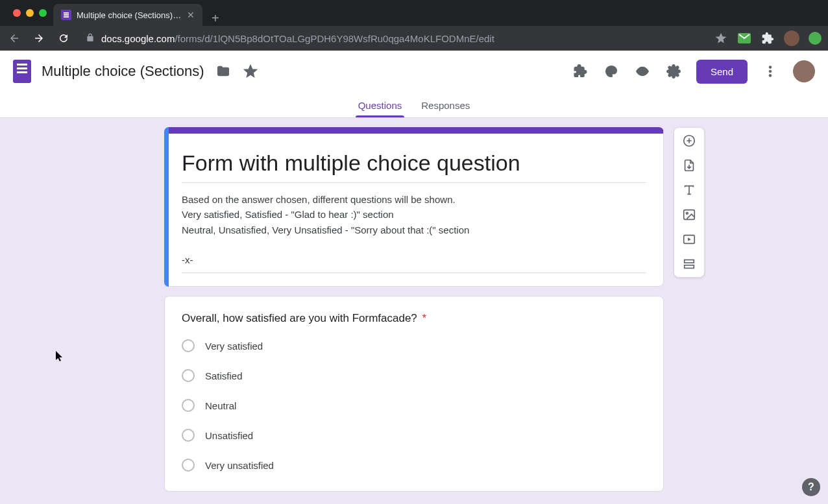 The image size is (828, 504). What do you see at coordinates (334, 39) in the screenshot?
I see `url-path: /forms/d/1lQN5Bp8dOtTOaLGgPDH6Y98WsfRu0q…` at bounding box center [334, 39].